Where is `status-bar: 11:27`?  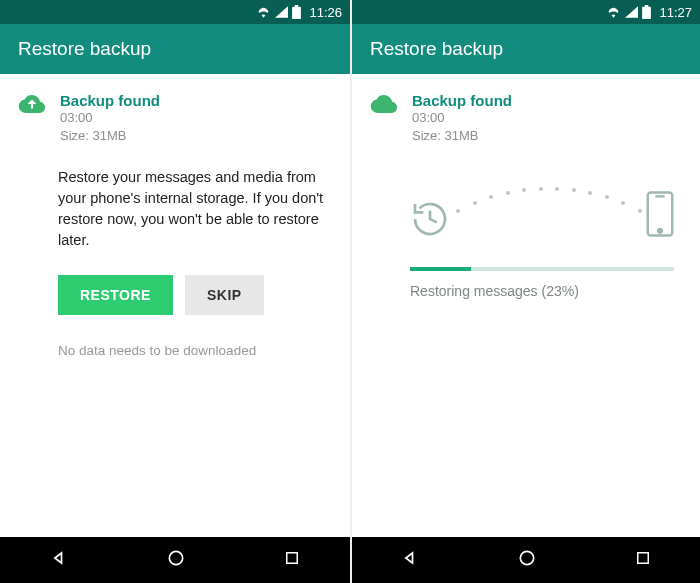 status-bar: 11:27 is located at coordinates (526, 12).